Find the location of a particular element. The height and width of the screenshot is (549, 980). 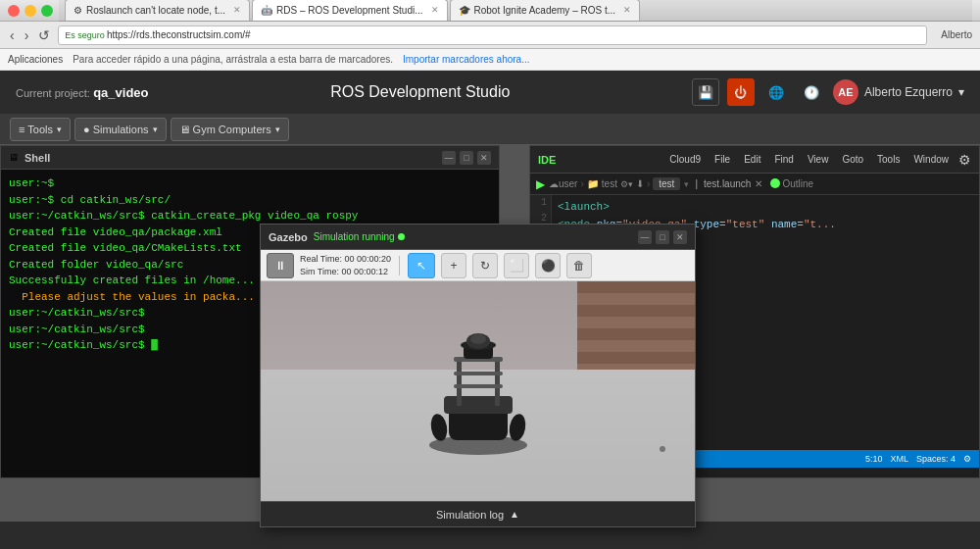

shell-minimize-button: — is located at coordinates (449, 158).